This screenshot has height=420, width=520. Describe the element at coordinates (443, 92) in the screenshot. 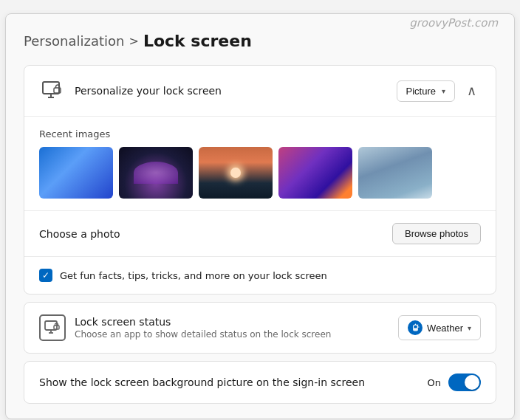

I see `picture-dropdown-chevron: ▾` at that location.